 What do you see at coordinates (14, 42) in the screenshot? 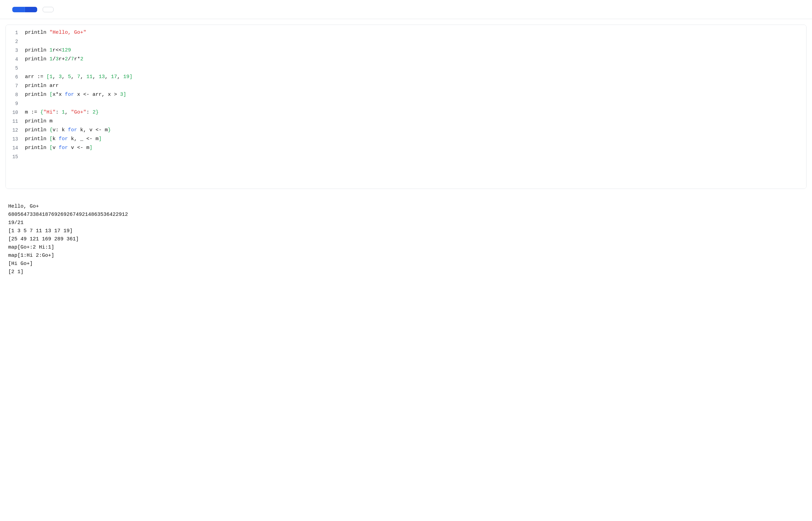
I see `line-number: 2` at bounding box center [14, 42].